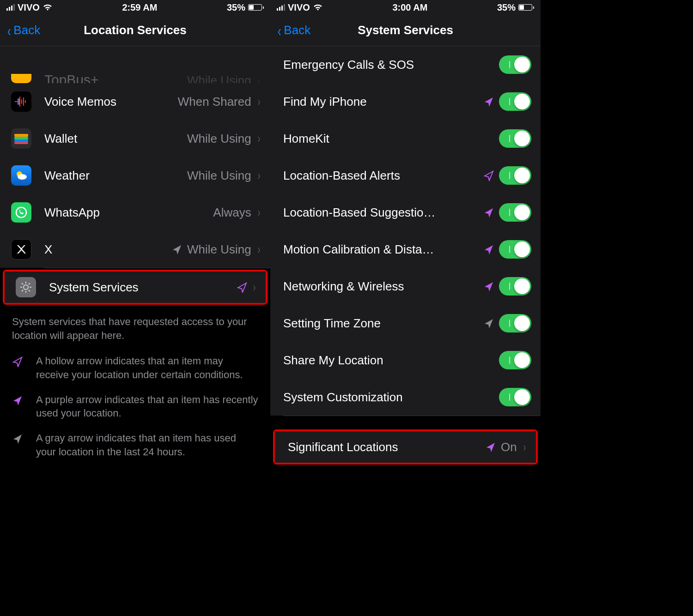 This screenshot has width=693, height=616. What do you see at coordinates (391, 139) in the screenshot?
I see `service-label: HomeKit` at bounding box center [391, 139].